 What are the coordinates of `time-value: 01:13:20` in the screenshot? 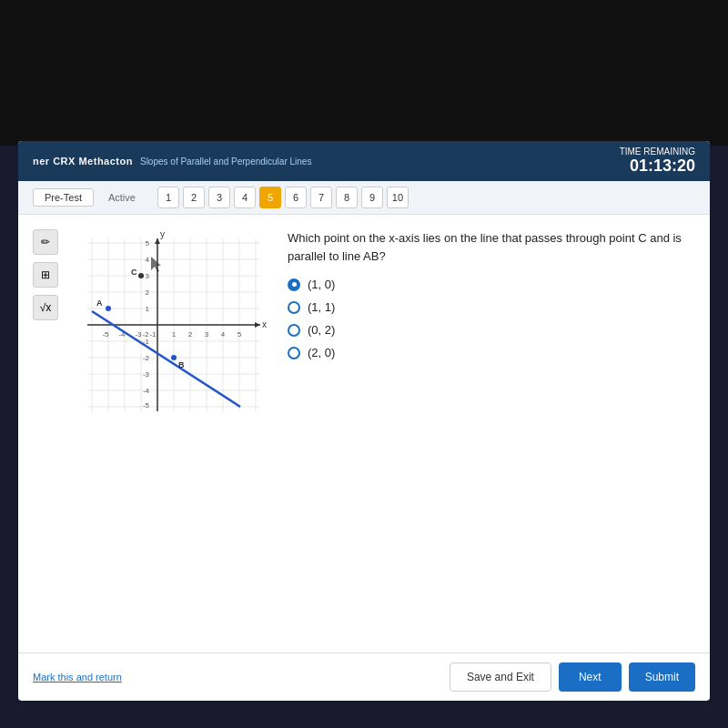 It's located at (657, 166).